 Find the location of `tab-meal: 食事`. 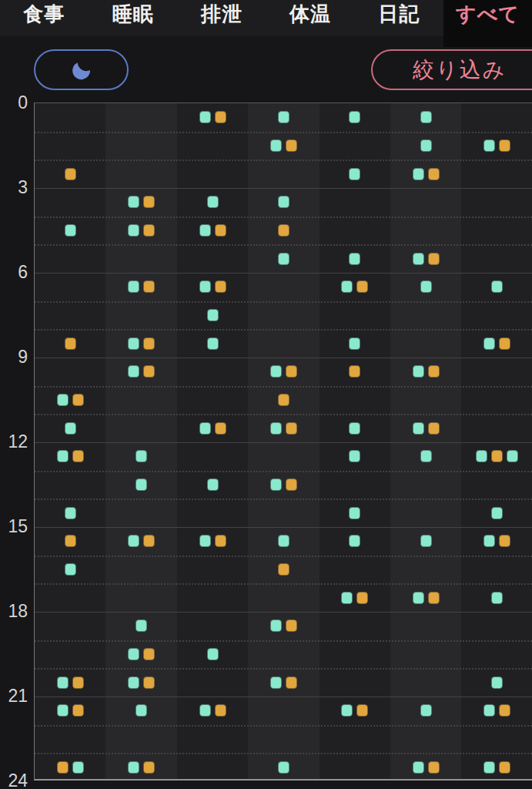

tab-meal: 食事 is located at coordinates (45, 18).